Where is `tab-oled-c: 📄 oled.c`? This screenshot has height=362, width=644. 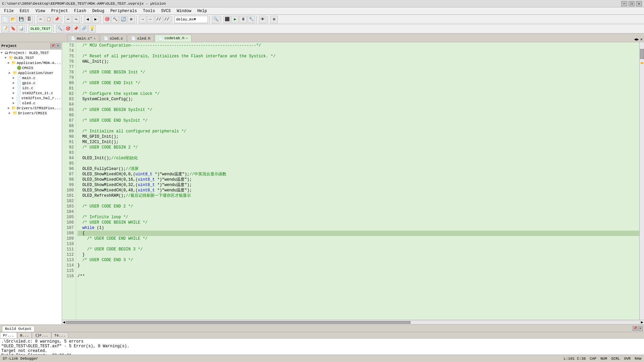 tab-oled-c: 📄 oled.c is located at coordinates (113, 38).